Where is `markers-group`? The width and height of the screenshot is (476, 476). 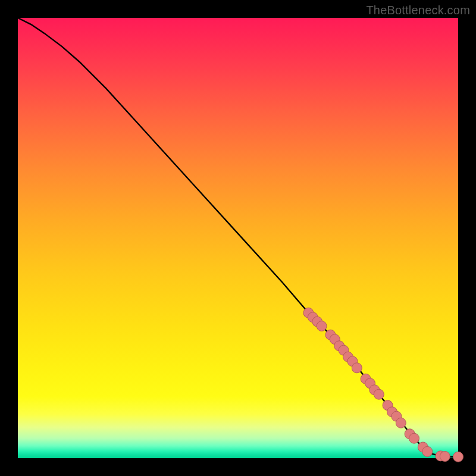 markers-group is located at coordinates (383, 384).